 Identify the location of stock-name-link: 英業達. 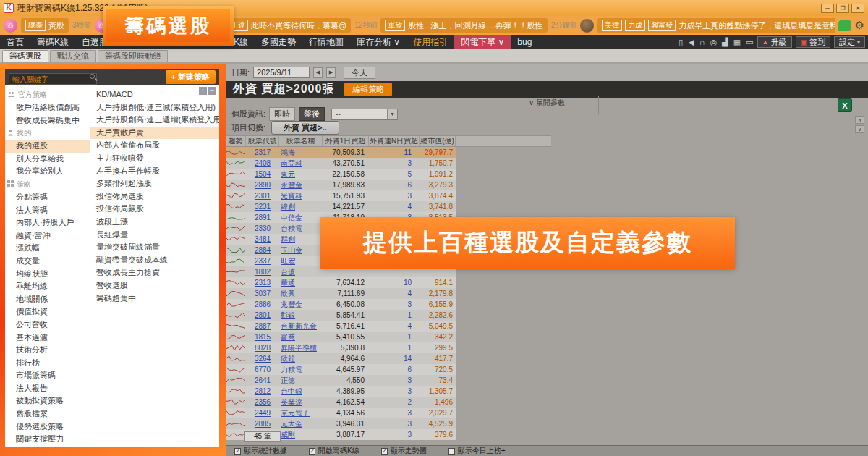
(301, 402).